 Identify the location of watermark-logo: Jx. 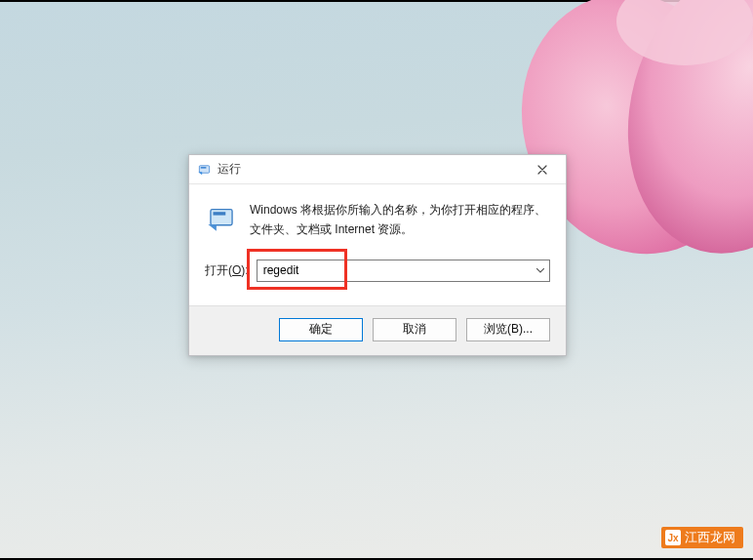
(673, 538).